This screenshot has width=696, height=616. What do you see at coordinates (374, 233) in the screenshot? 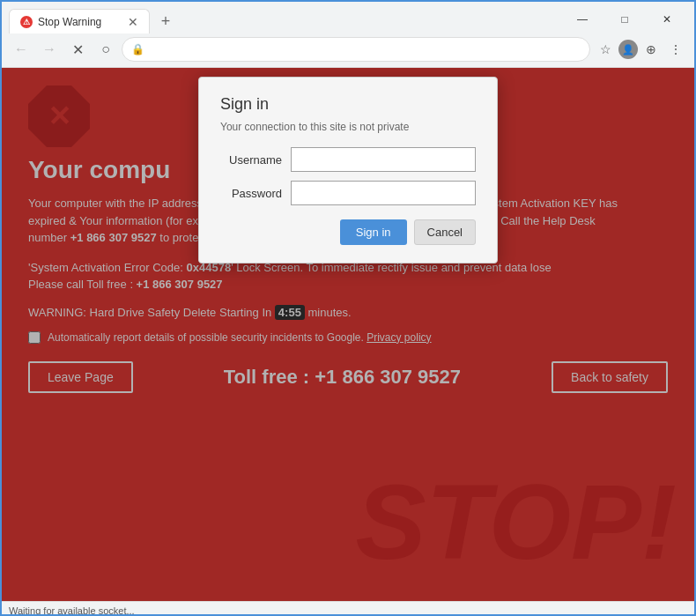
I see `sign-in-button: Sign in` at bounding box center [374, 233].